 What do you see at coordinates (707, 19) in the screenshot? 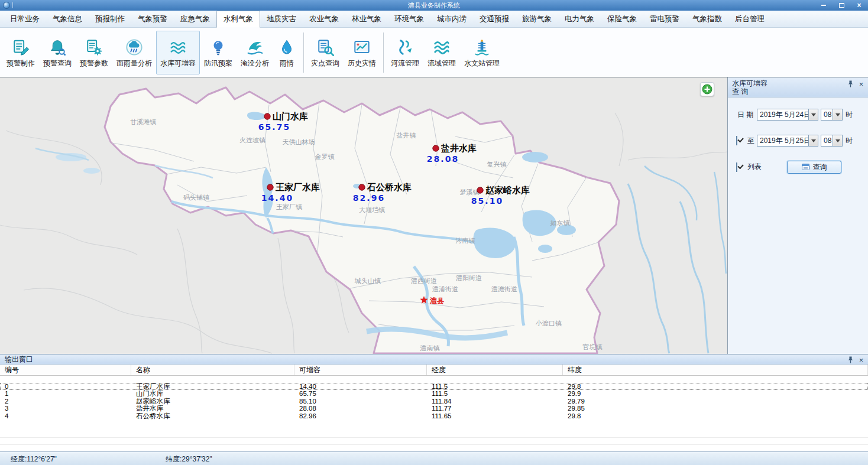
I see `menu-item-16: 气象指数` at bounding box center [707, 19].